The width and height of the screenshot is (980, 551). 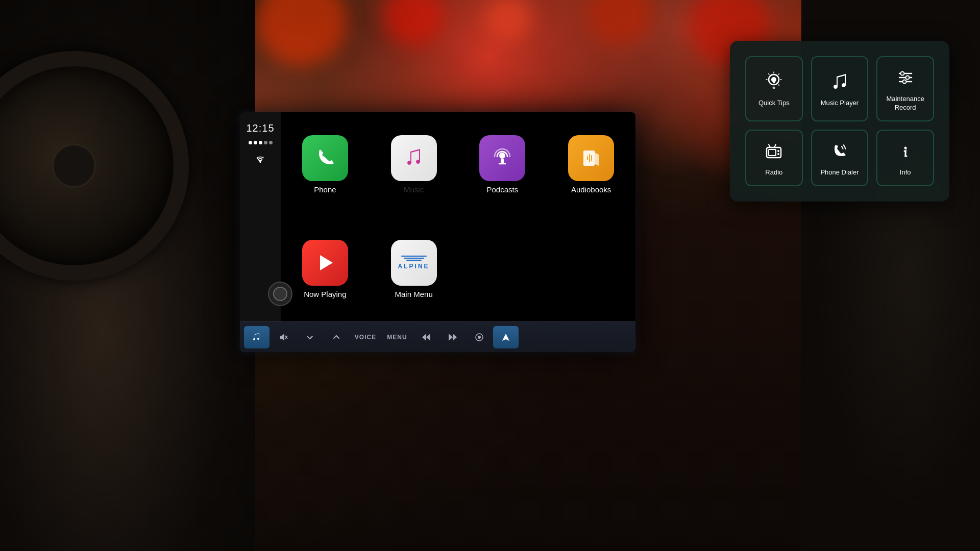 What do you see at coordinates (506, 337) in the screenshot?
I see `nav-ctrl-btn` at bounding box center [506, 337].